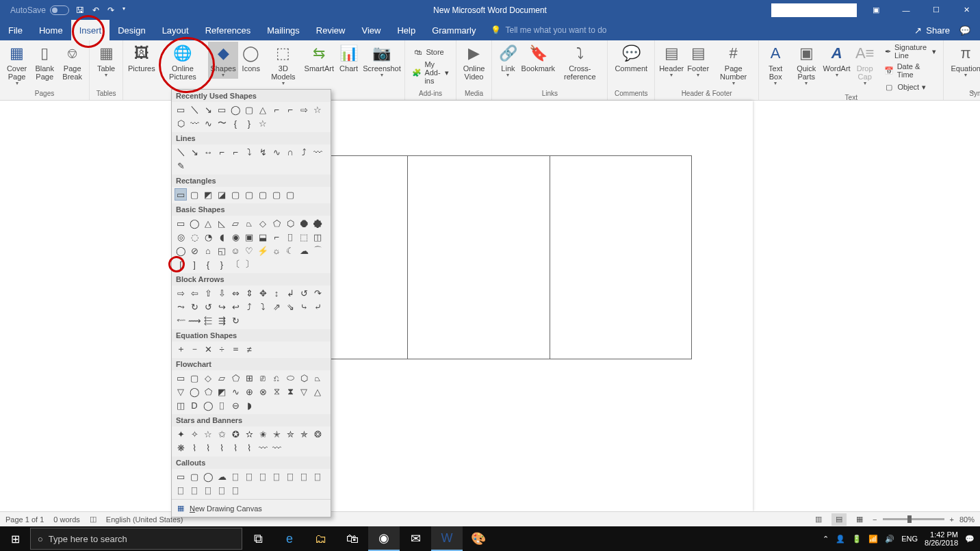 This screenshot has height=551, width=980. I want to click on shape-star-b: ❂, so click(318, 434).